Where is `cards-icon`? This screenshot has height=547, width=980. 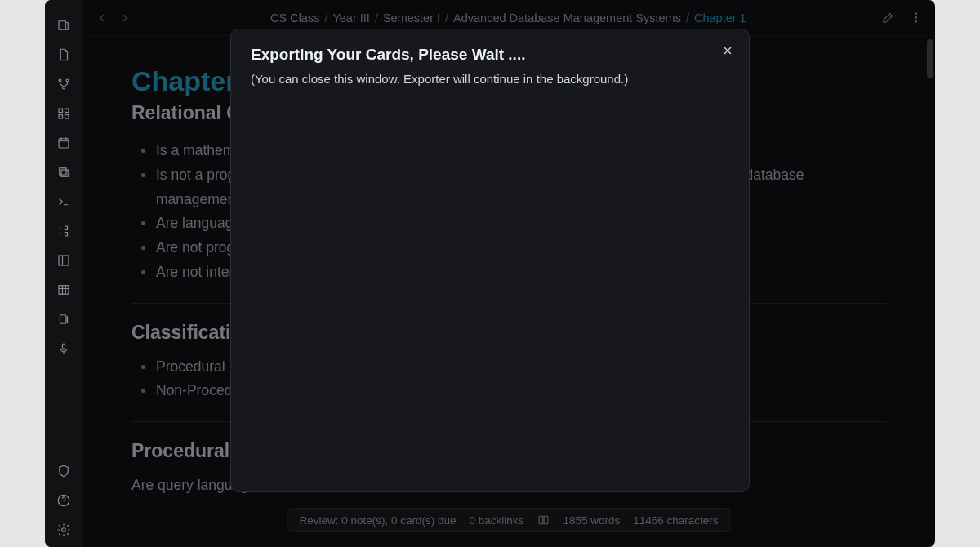
cards-icon is located at coordinates (64, 319).